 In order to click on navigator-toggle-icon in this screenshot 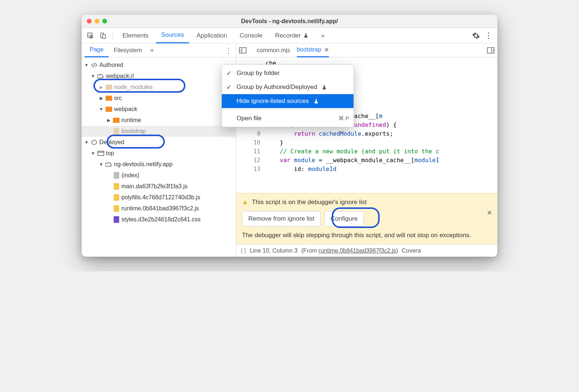, I will do `click(243, 50)`.